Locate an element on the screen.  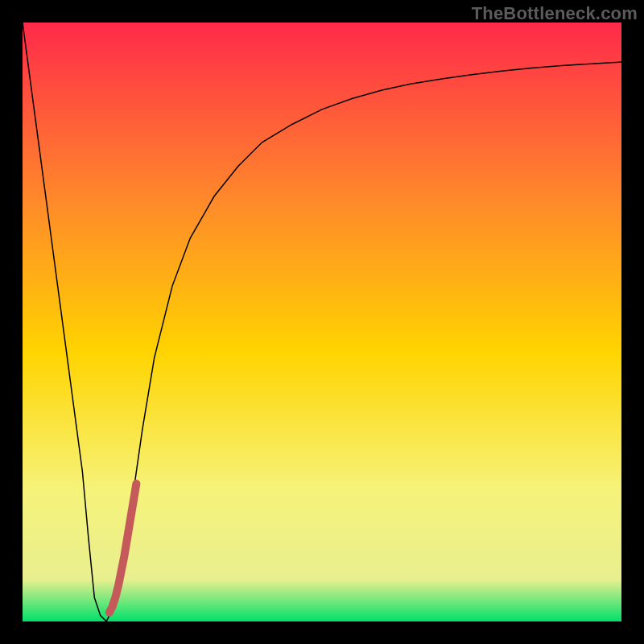
watermark-text: TheBottleneck.com is located at coordinates (555, 14).